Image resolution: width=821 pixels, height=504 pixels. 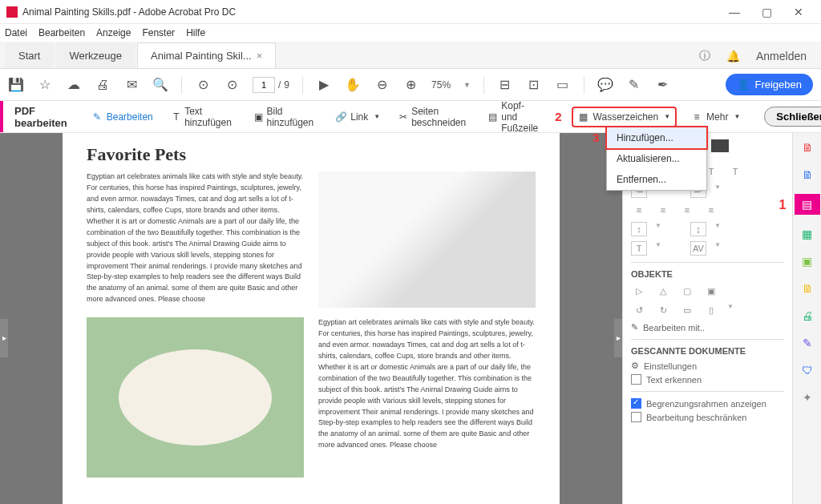 What do you see at coordinates (707, 380) in the screenshot?
I see `ocr-checkbox-row: Text erkennen` at bounding box center [707, 380].